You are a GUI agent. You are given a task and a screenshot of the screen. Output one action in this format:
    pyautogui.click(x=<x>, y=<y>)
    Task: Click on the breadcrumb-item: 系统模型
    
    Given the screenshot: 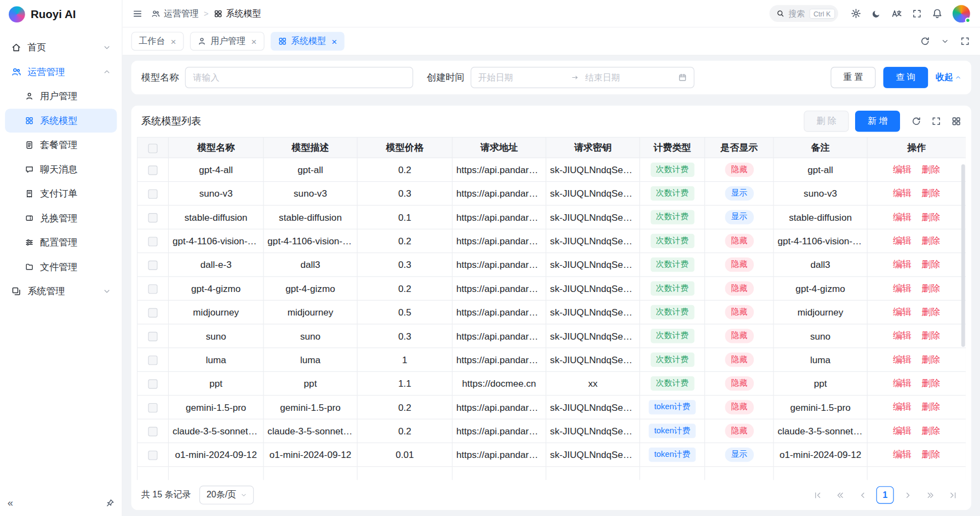 What is the action you would take?
    pyautogui.click(x=238, y=13)
    